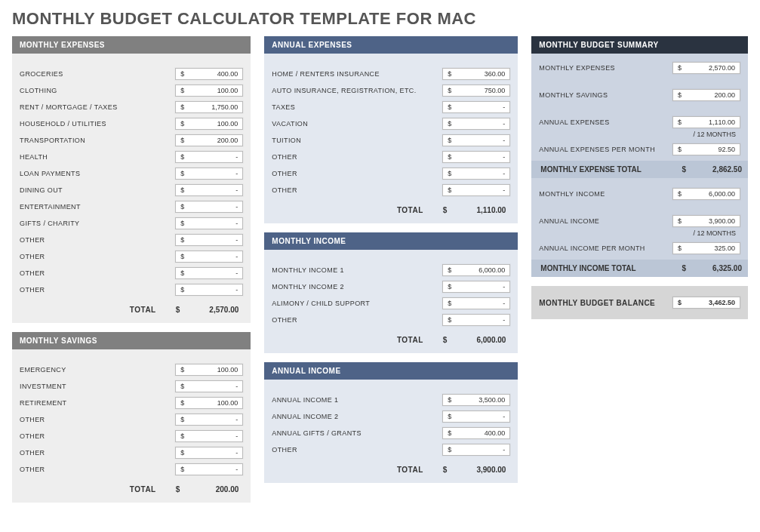  I want to click on value-cell: $ 6,000.00, so click(706, 194).